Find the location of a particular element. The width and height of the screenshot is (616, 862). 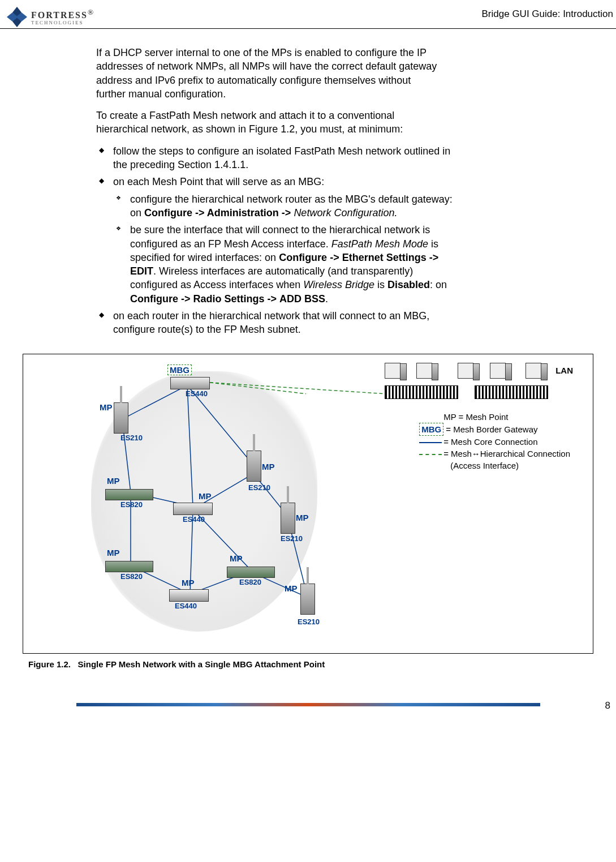

es-label-2: ES820 is located at coordinates (131, 505).